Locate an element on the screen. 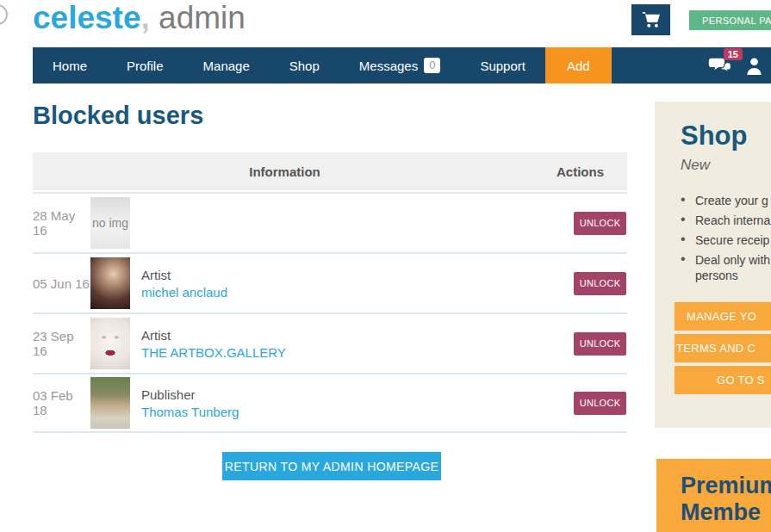 This screenshot has width=771, height=532. user-icon is located at coordinates (755, 65).